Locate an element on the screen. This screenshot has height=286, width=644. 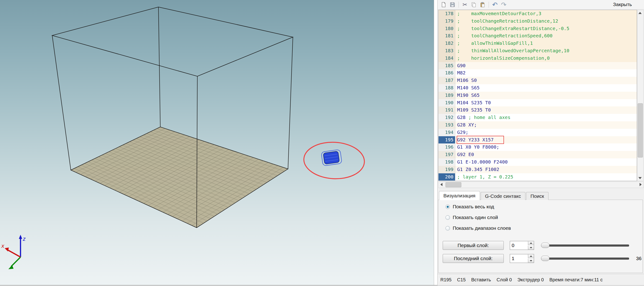
cut-icon: ✂ is located at coordinates (465, 5).